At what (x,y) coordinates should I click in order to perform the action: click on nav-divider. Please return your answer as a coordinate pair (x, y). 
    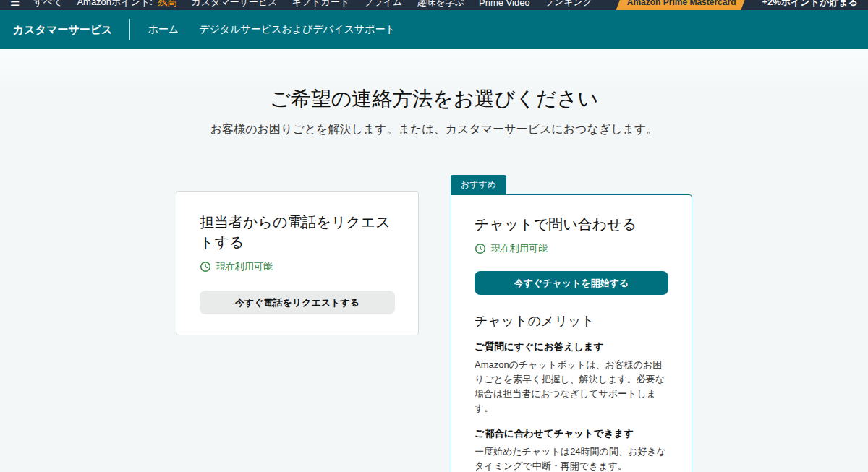
    Looking at the image, I should click on (130, 30).